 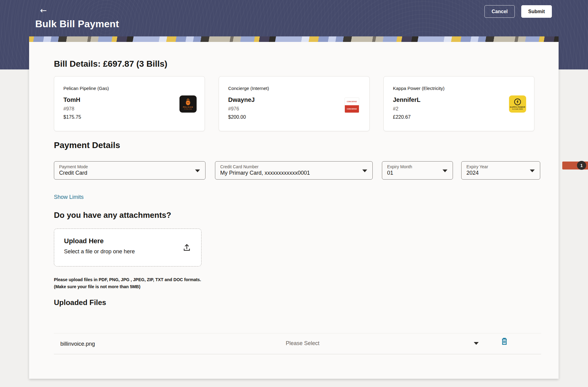 I want to click on payment-details-heading: Payment Details, so click(x=87, y=145).